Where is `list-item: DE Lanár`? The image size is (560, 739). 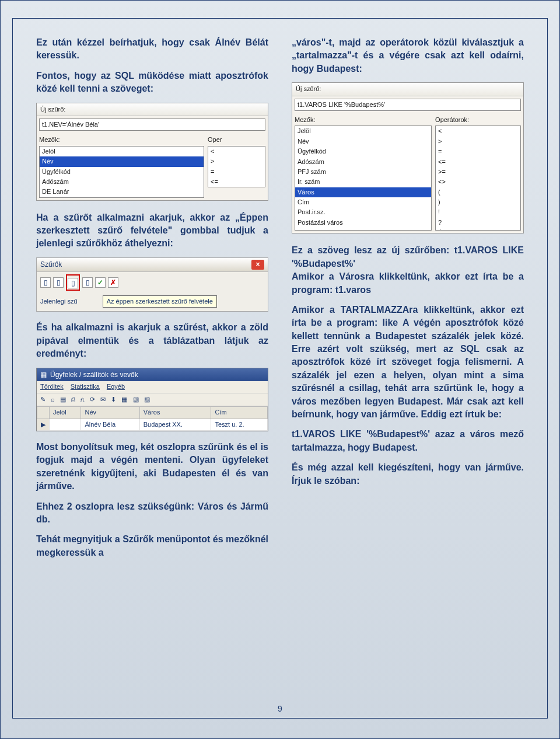 list-item: DE Lanár is located at coordinates (121, 191).